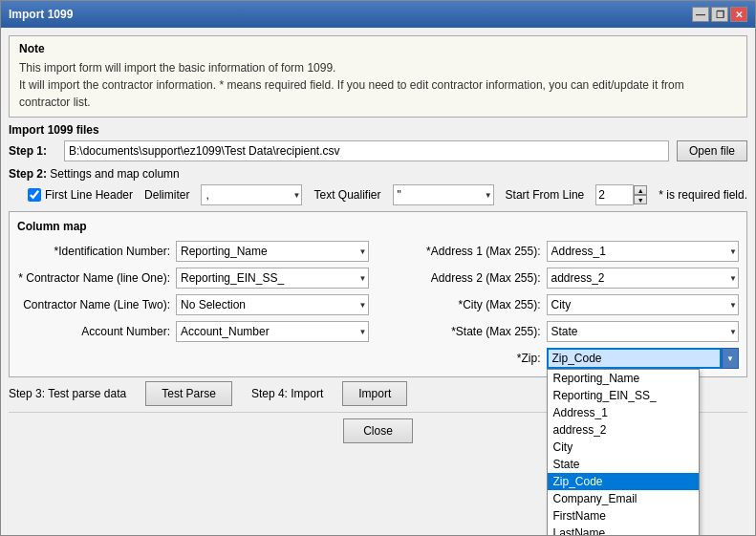 This screenshot has height=536, width=756. I want to click on window-title: Import 1099, so click(40, 14).